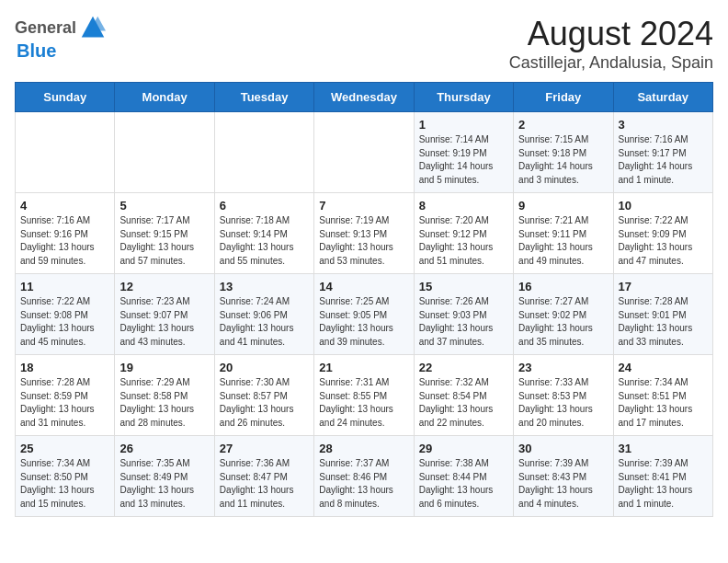 The height and width of the screenshot is (563, 728). Describe the element at coordinates (463, 234) in the screenshot. I see `calendar-cell: 8Sunrise: 7:20 AM Sunset: 9:12 PM Daylig…` at that location.